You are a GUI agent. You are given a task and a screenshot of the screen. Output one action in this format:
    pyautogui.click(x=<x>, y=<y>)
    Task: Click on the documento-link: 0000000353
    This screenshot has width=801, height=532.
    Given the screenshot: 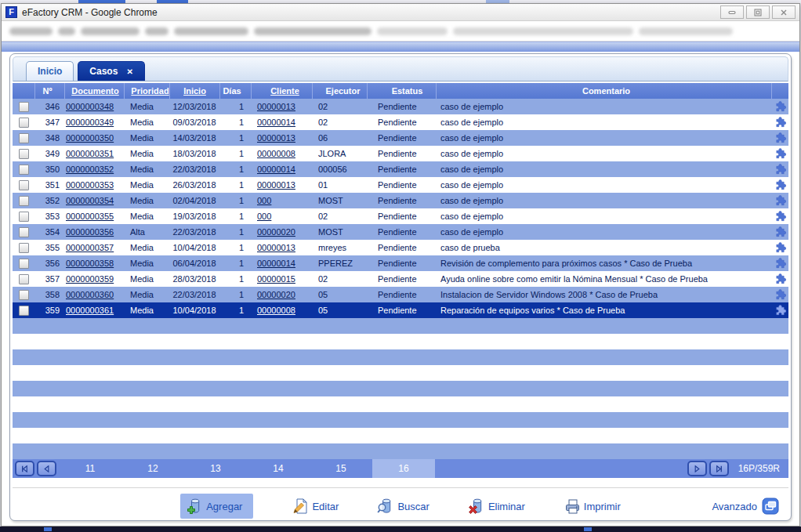 What is the action you would take?
    pyautogui.click(x=89, y=185)
    